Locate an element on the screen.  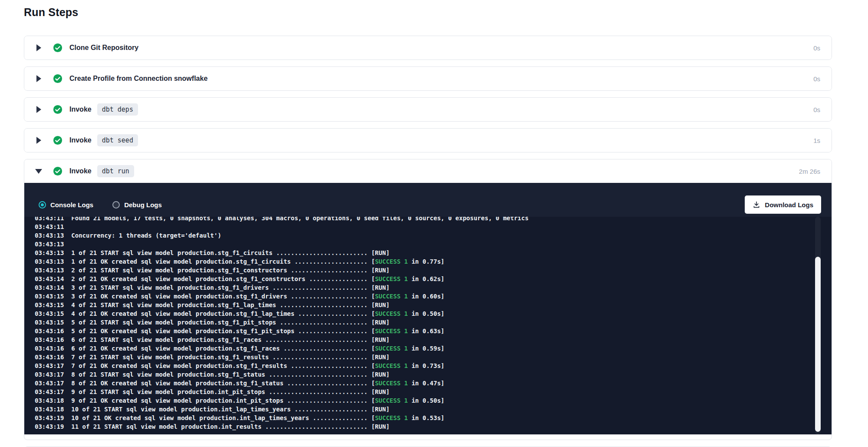
console-logs-radio: Console Logs is located at coordinates (66, 205).